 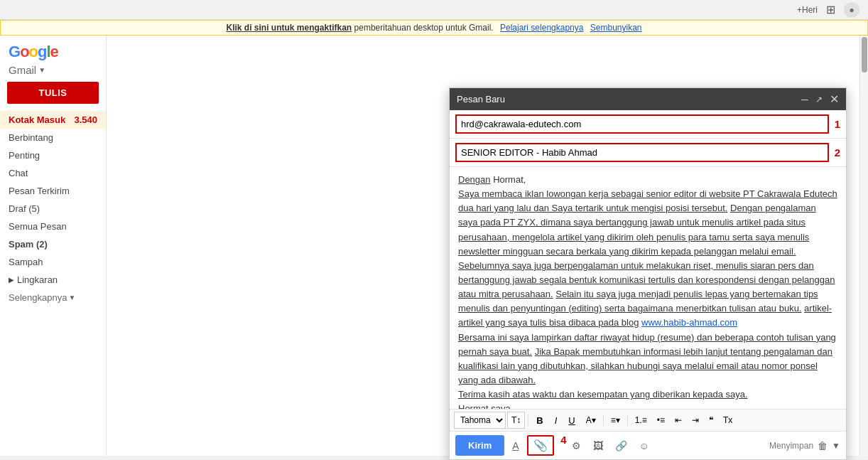 I want to click on sidebar-item-circles: ▶ Lingkaran, so click(x=53, y=280).